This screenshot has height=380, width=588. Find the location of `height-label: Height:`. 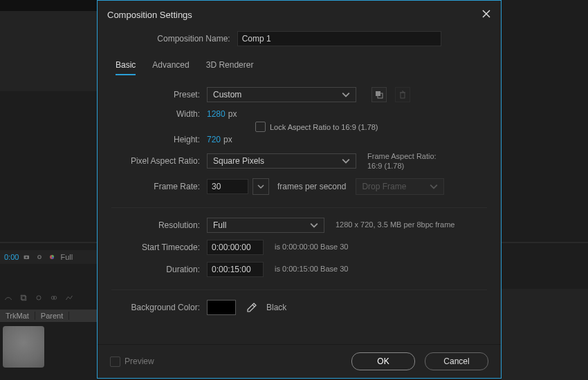

height-label: Height: is located at coordinates (159, 140).